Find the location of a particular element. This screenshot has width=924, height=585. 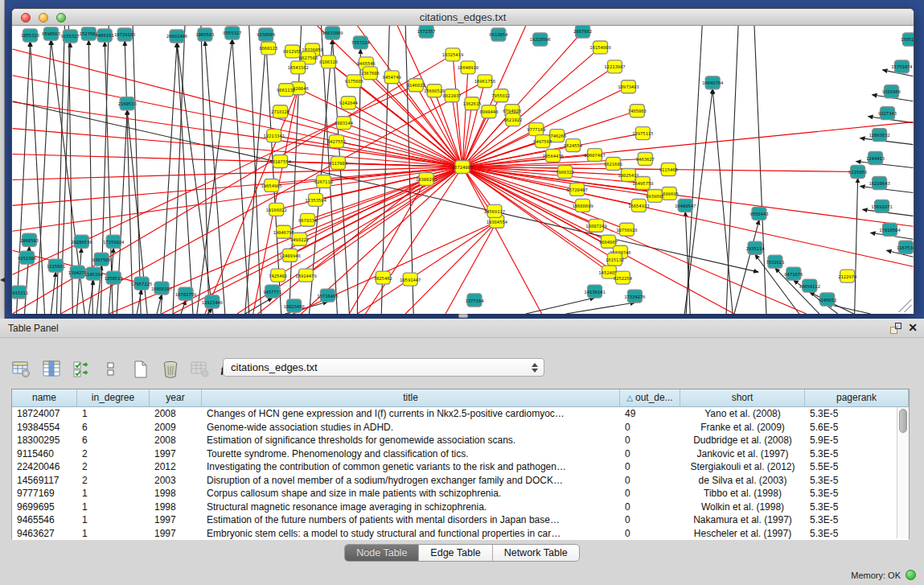

graph-node: 18325419 is located at coordinates (453, 55).